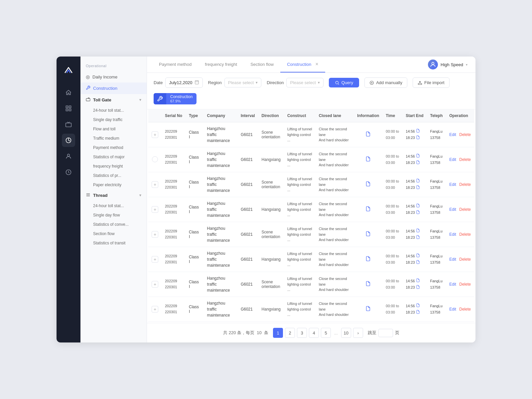 This screenshot has height=399, width=532. Describe the element at coordinates (303, 65) in the screenshot. I see `tab-construction: Construction ✕` at that location.